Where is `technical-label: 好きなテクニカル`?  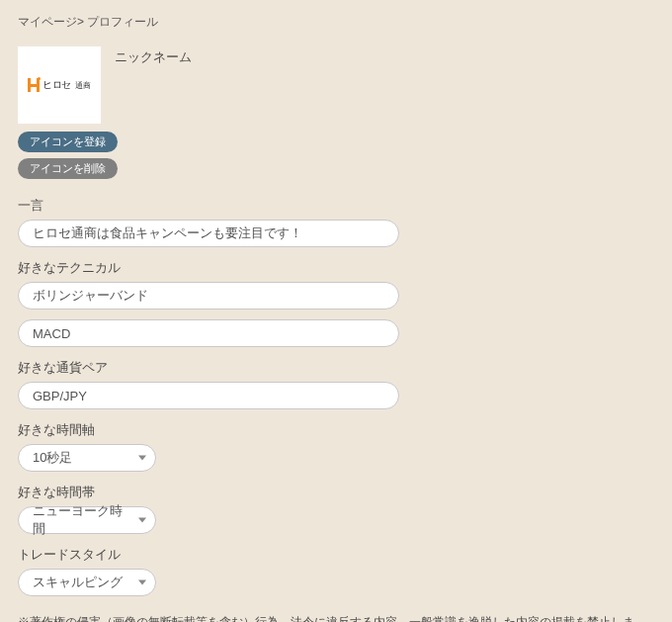
technical-label: 好きなテクニカル is located at coordinates (336, 268).